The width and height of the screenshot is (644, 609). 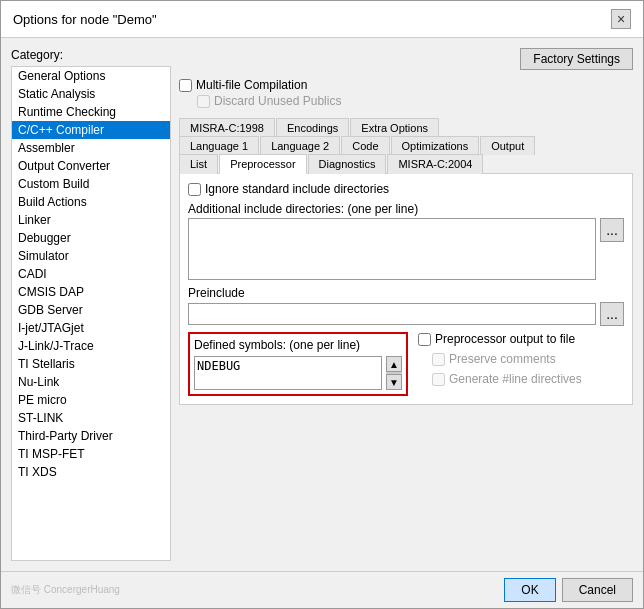 What do you see at coordinates (516, 379) in the screenshot?
I see `generate-label: Generate #line directives` at bounding box center [516, 379].